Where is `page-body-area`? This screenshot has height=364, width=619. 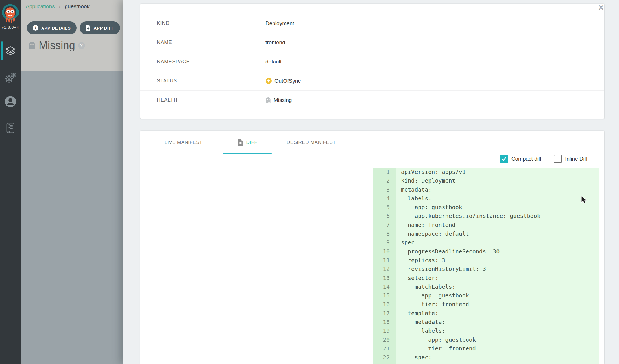
page-body-area is located at coordinates (72, 218).